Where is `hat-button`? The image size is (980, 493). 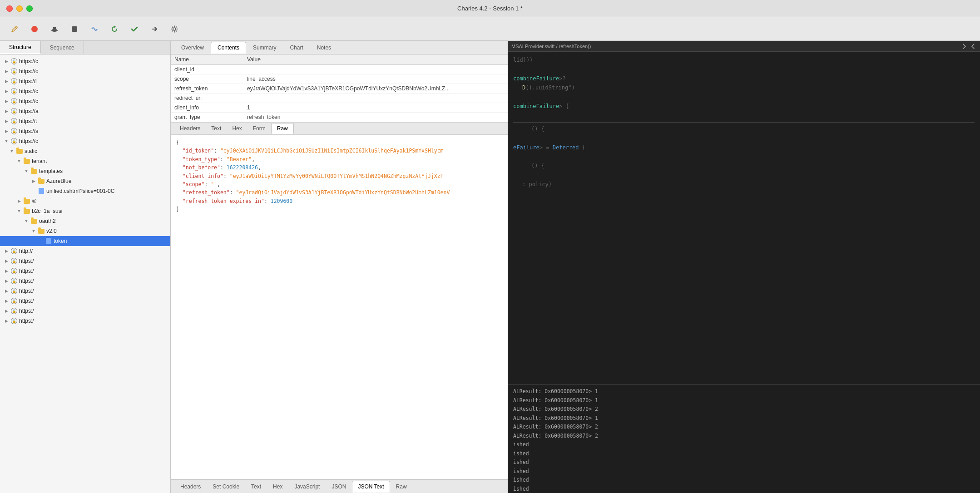
hat-button is located at coordinates (54, 29).